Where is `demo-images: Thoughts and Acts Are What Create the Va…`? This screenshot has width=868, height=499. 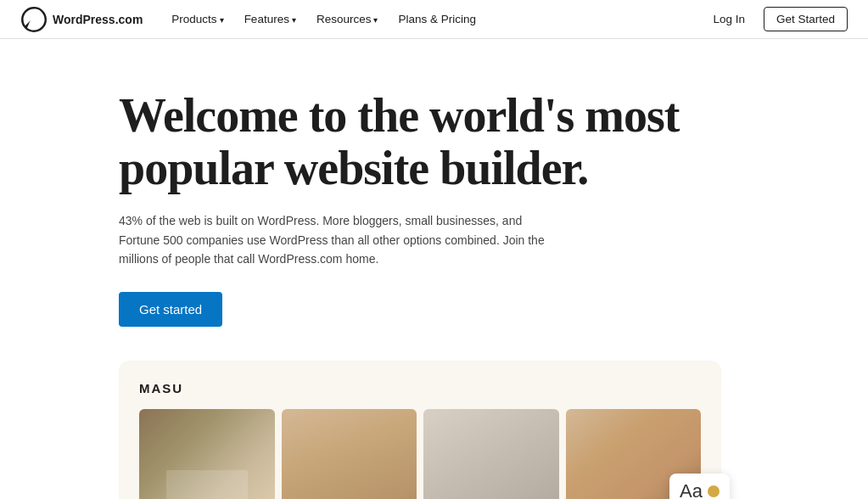 demo-images: Thoughts and Acts Are What Create the Va… is located at coordinates (420, 454).